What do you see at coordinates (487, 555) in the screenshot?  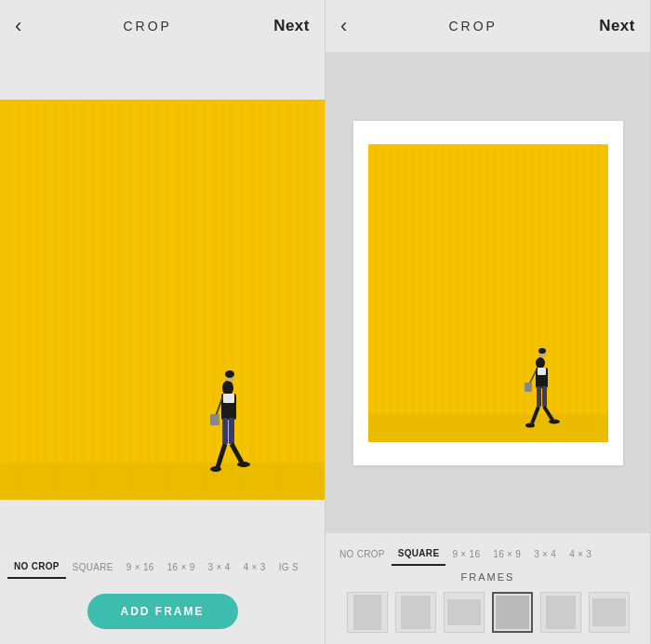 I see `right-crop-options: NO CROP SQUARE 9 × 16 16 × 9 3 × 4 4 × 3` at bounding box center [487, 555].